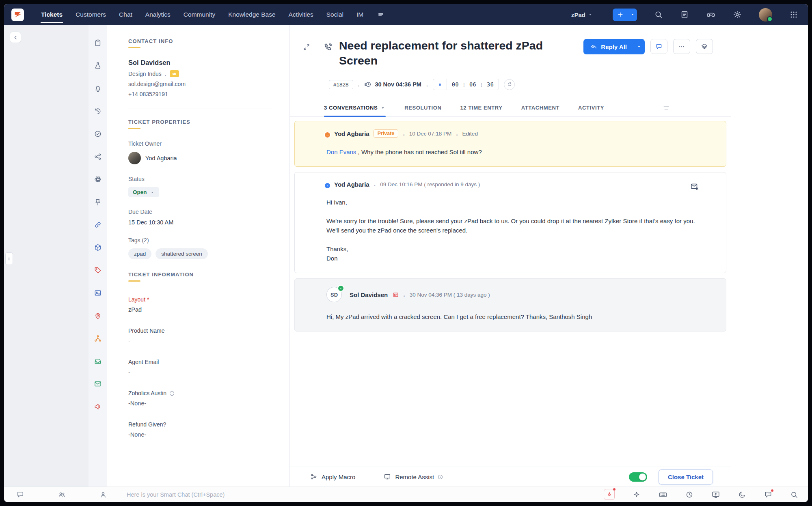 The height and width of the screenshot is (506, 812). Describe the element at coordinates (98, 202) in the screenshot. I see `pin-icon` at that location.